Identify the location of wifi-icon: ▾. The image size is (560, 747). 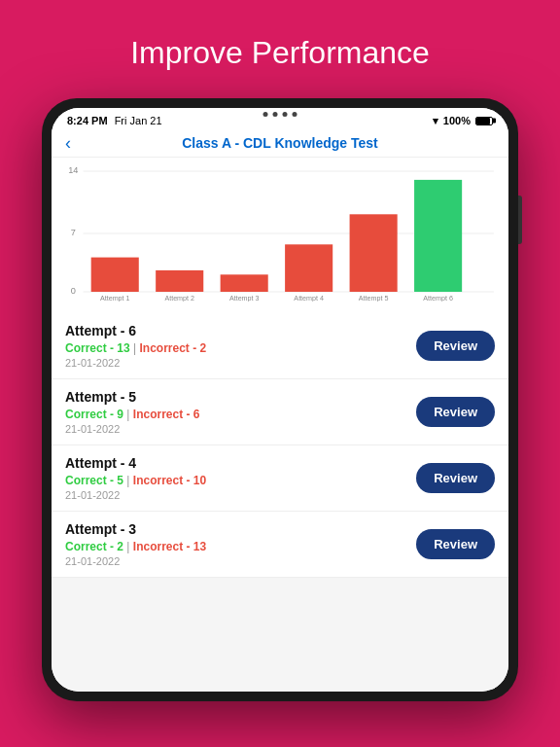
(436, 121).